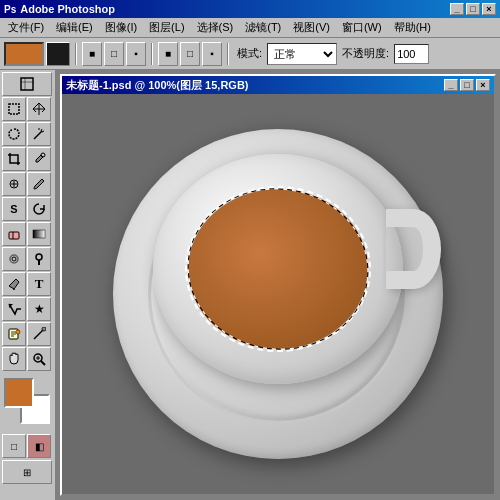 The image size is (500, 500). I want to click on tool-pen, so click(14, 284).